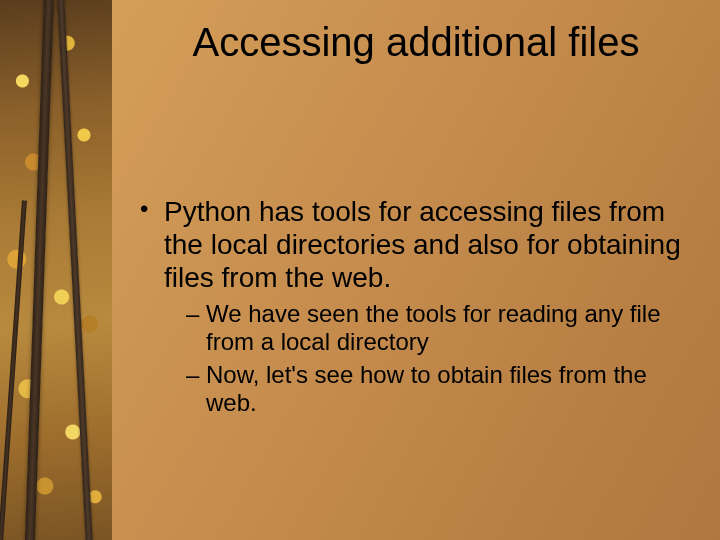 This screenshot has height=540, width=720. Describe the element at coordinates (426, 388) in the screenshot. I see `sub-bullet-text: Now, let's see how to obtain files from …` at that location.